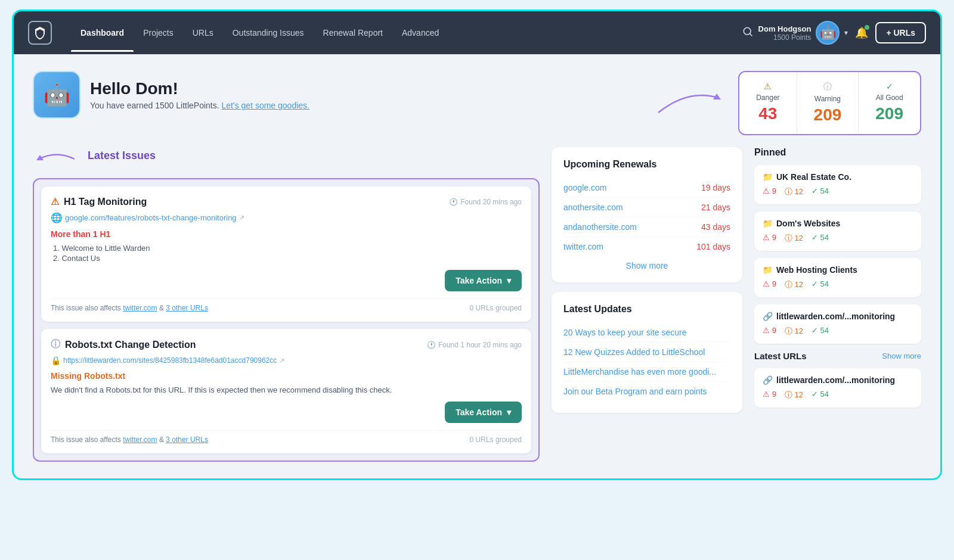 Image resolution: width=954 pixels, height=560 pixels. Describe the element at coordinates (794, 238) in the screenshot. I see `pinned-warning-2: ⓘ 12` at that location.